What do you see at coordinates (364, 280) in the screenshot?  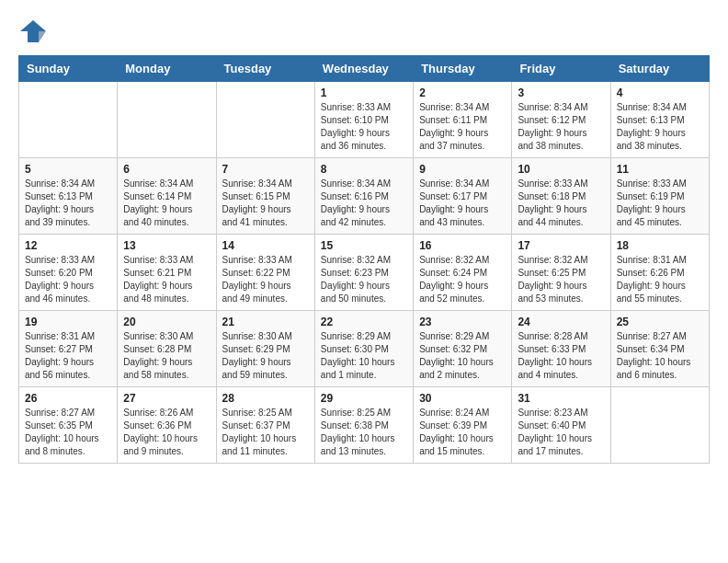 I see `day-info: Sunrise: 8:32 AM Sunset: 6:23 PM Dayligh…` at bounding box center [364, 280].